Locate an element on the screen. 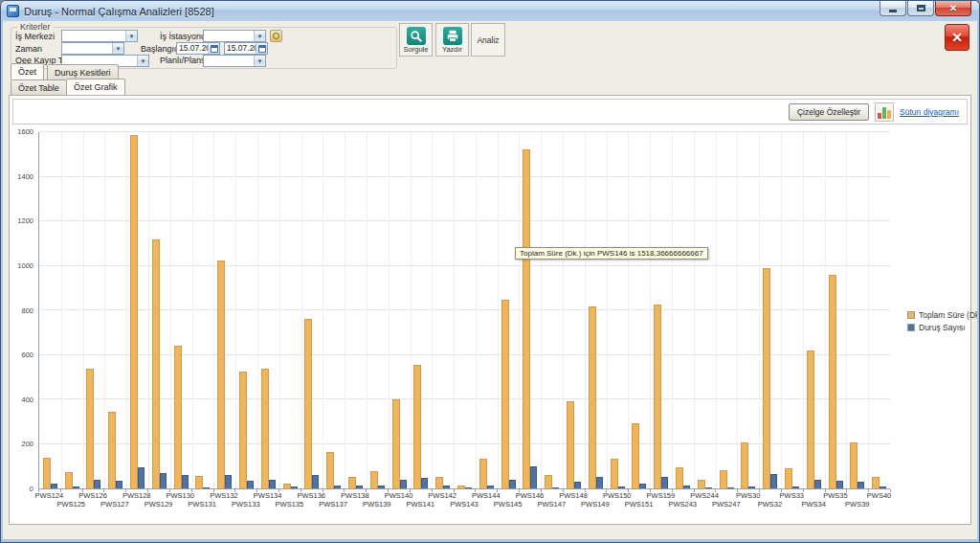 Image resolution: width=980 pixels, height=543 pixels. column-diagram-link: Sütun diyagramı is located at coordinates (929, 112).